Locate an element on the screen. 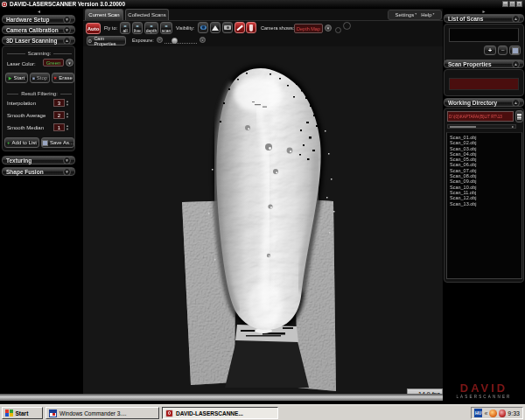  task-windows-commander: Windows Commander 3.... is located at coordinates (102, 413).